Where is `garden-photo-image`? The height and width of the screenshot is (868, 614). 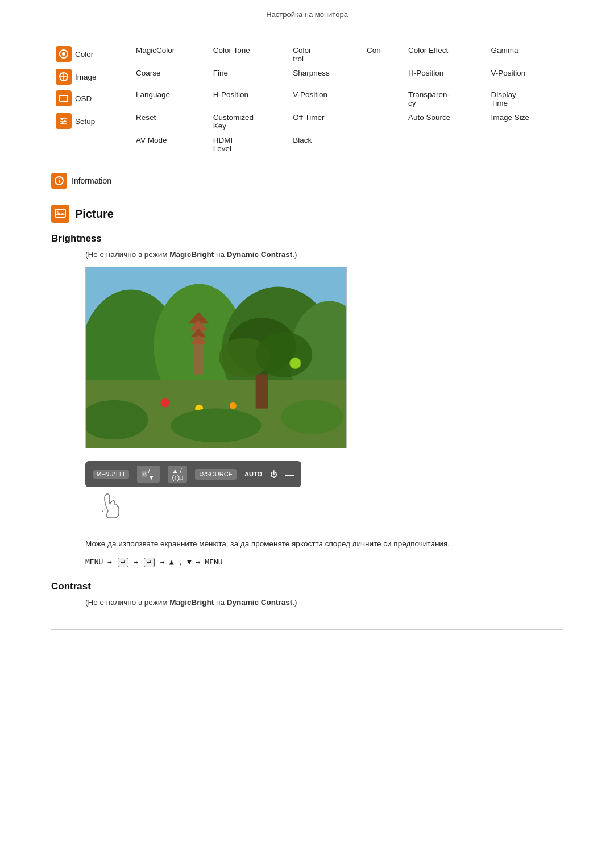 garden-photo-image is located at coordinates (216, 358).